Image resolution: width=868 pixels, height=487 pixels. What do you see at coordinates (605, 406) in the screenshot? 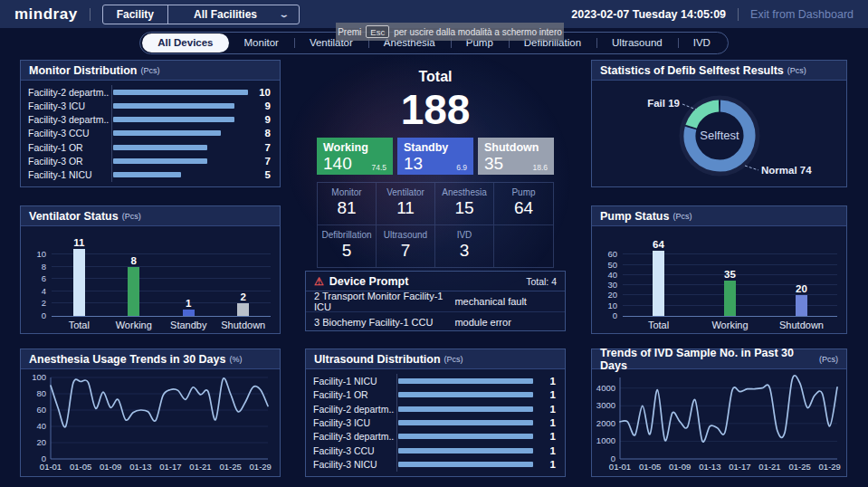
I see `svg-text: 3000` at bounding box center [605, 406].